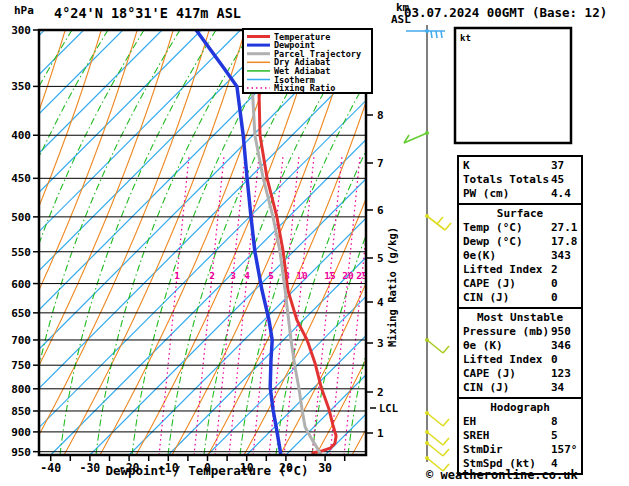 This screenshot has width=629, height=486. What do you see at coordinates (247, 276) in the screenshot?
I see `mixing-ratio-value: 4` at bounding box center [247, 276].